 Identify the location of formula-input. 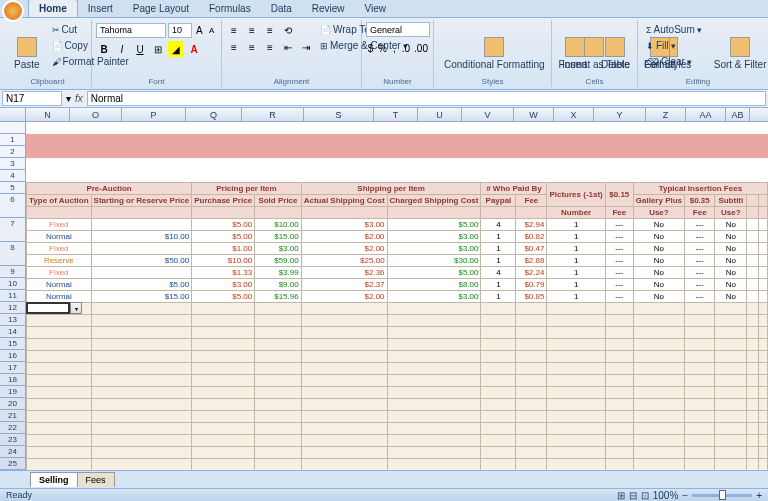
(426, 98).